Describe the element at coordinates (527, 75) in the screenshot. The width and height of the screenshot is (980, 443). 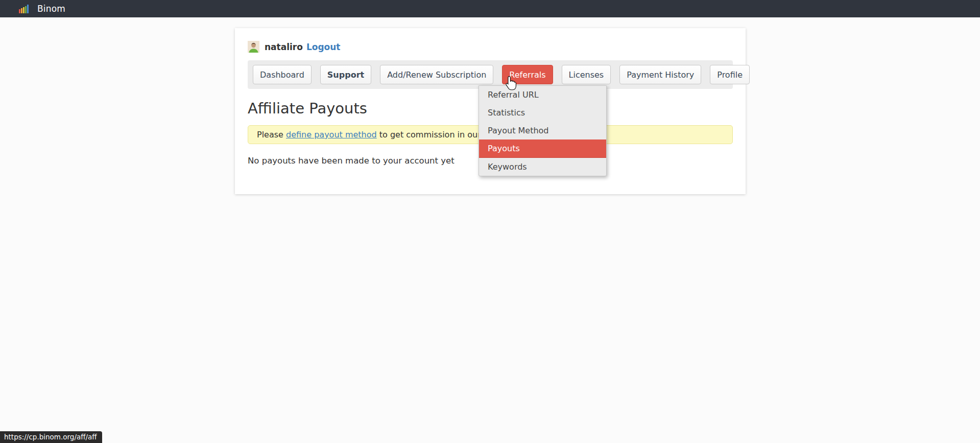
I see `tab-referrals: Referrals` at that location.